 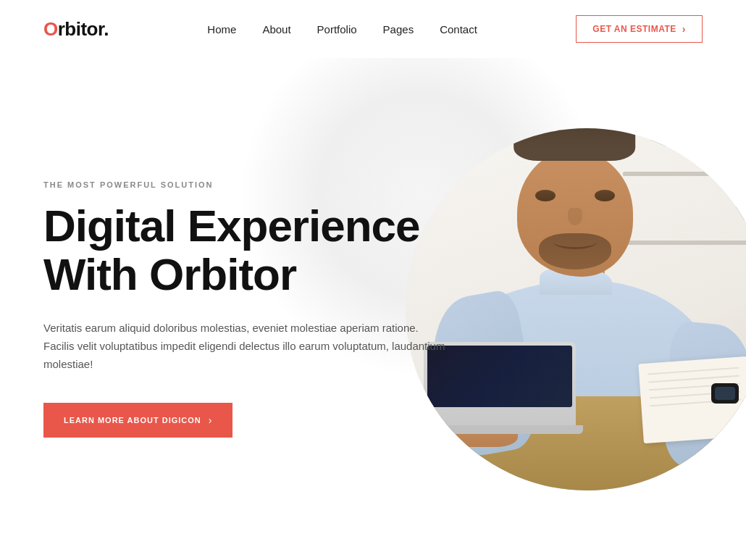 I want to click on main-nav: Home About Portfolio Pages Contact, so click(x=342, y=29).